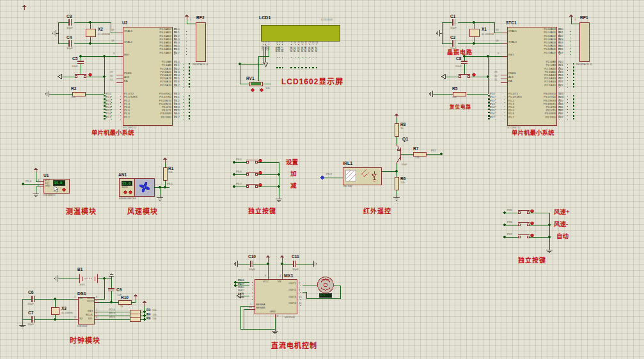 This screenshot has width=644, height=359. What do you see at coordinates (184, 42) in the screenshot?
I see `mcu-left-p0-out: 39P0.0238P0.1337P0.2436P0.3535P0.4634P0.…` at bounding box center [184, 42].